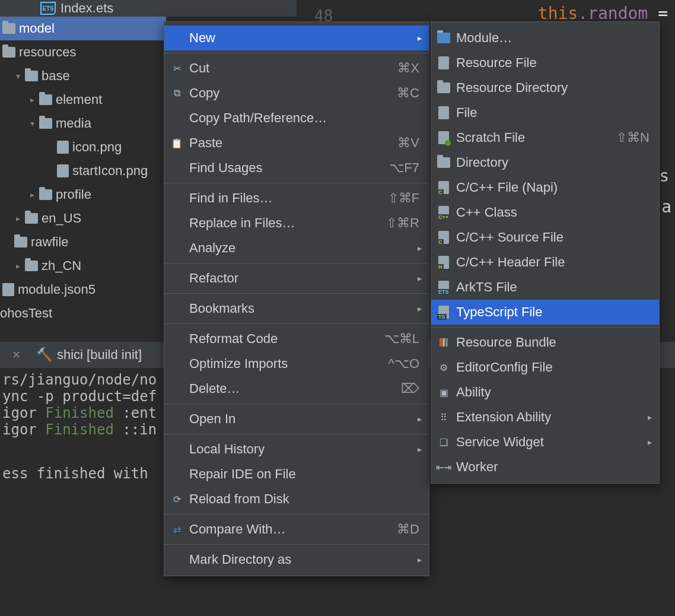 The width and height of the screenshot is (675, 616). What do you see at coordinates (297, 38) in the screenshot?
I see `context-menu-item-new: New▸` at bounding box center [297, 38].